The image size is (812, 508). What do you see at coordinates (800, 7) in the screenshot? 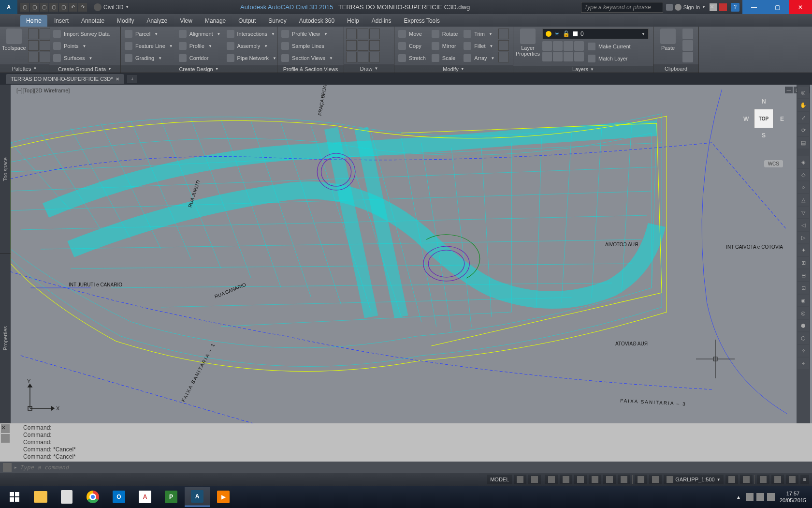
I see `close-button: ✕` at bounding box center [800, 7].